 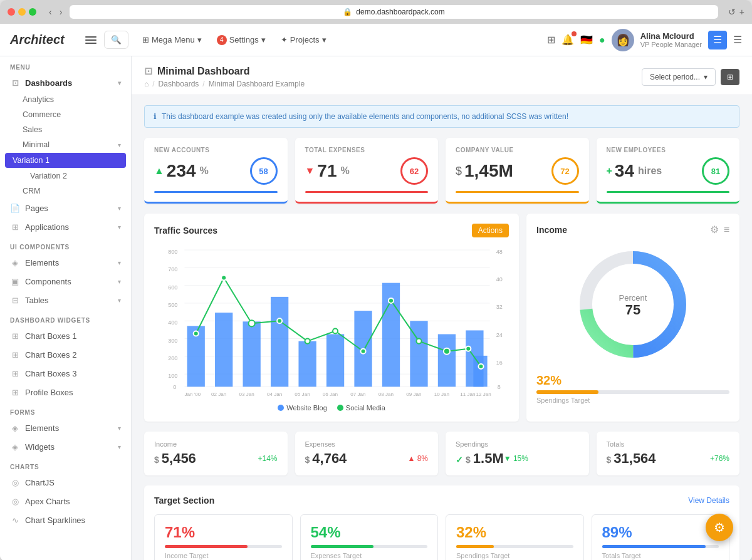 What do you see at coordinates (65, 355) in the screenshot?
I see `sidebar-item-chart-boxes-2: ⊞ Chart Boxes 2` at bounding box center [65, 355].